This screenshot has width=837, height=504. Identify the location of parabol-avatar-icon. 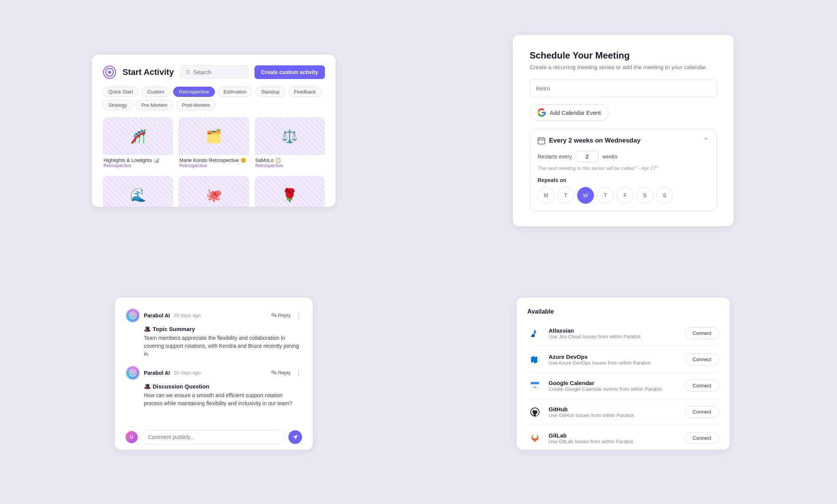
(133, 315).